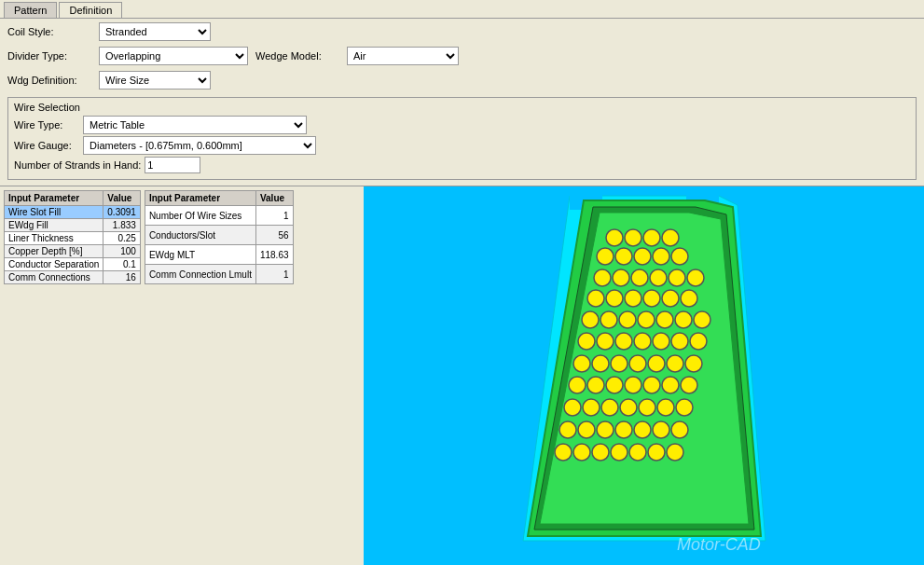  I want to click on table-row: Comm Connections 16, so click(73, 278).